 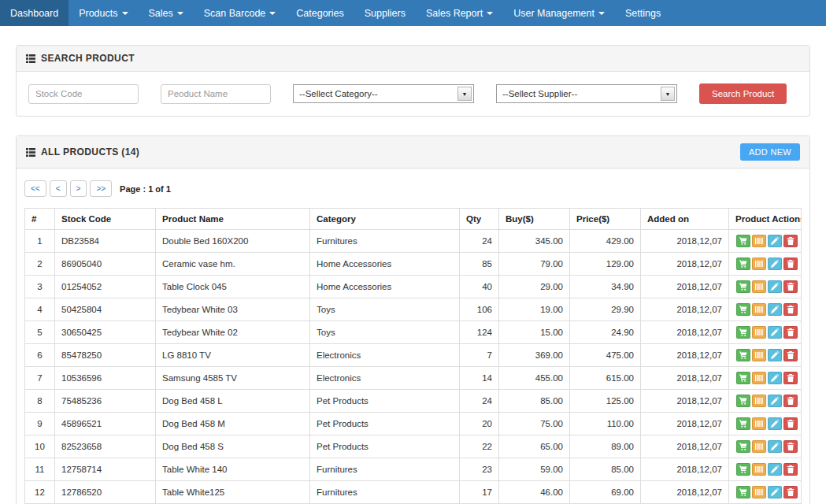 What do you see at coordinates (240, 13) in the screenshot?
I see `nav-item-scan-barcode: Scan Barcode` at bounding box center [240, 13].